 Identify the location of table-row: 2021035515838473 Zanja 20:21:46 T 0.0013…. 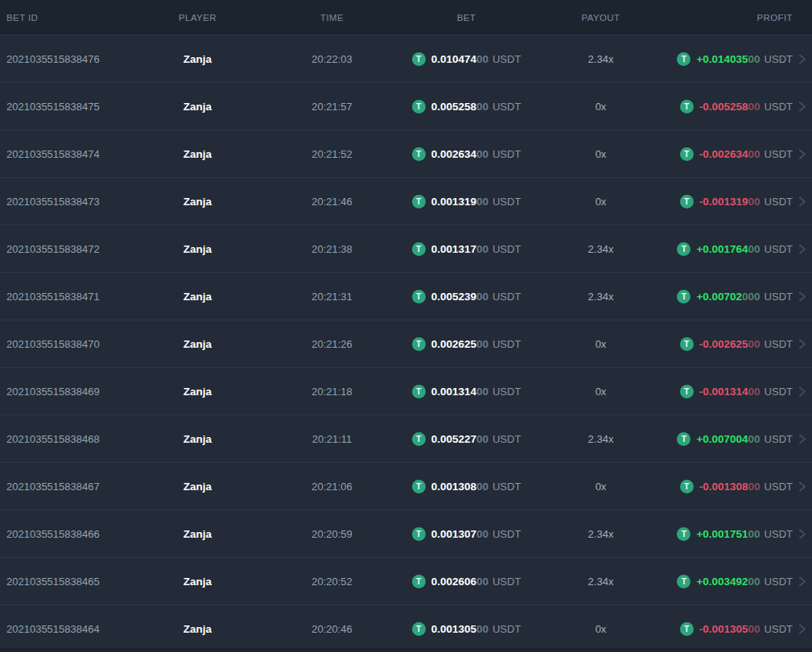
(406, 201).